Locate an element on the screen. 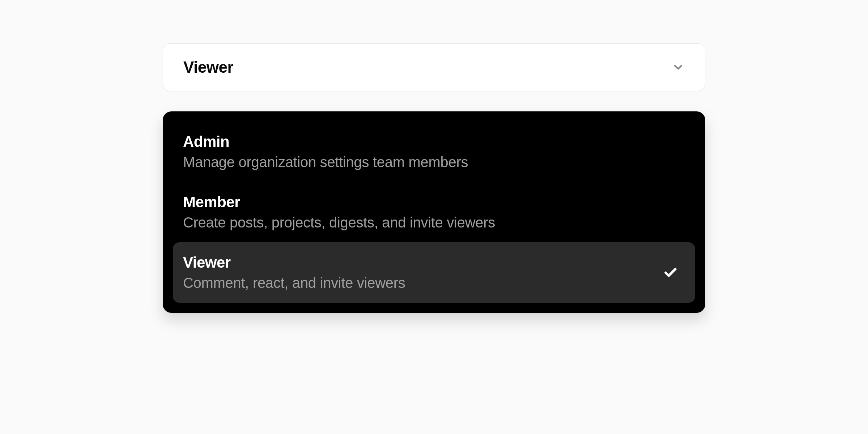 This screenshot has width=868, height=434. check-icon is located at coordinates (671, 273).